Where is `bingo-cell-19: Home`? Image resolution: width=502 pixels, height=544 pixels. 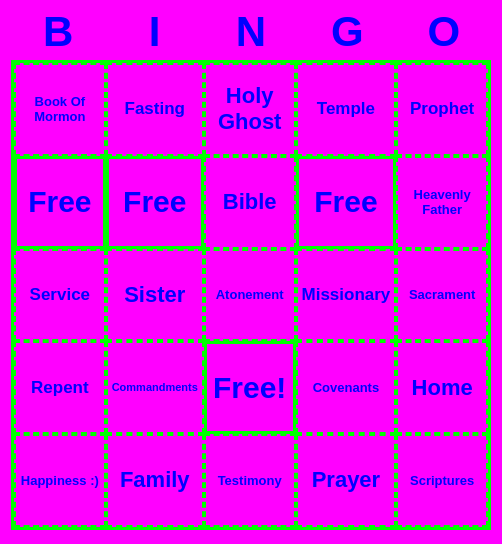 bingo-cell-19: Home is located at coordinates (442, 388).